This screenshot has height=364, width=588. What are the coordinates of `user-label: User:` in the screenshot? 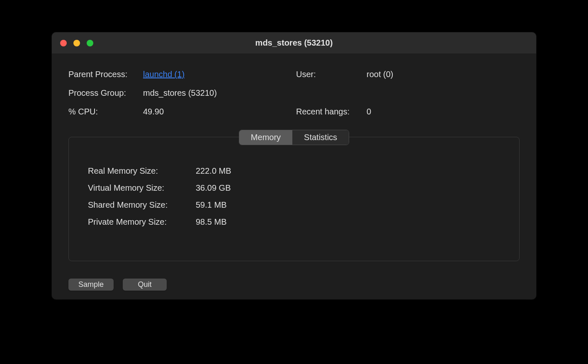 It's located at (331, 75).